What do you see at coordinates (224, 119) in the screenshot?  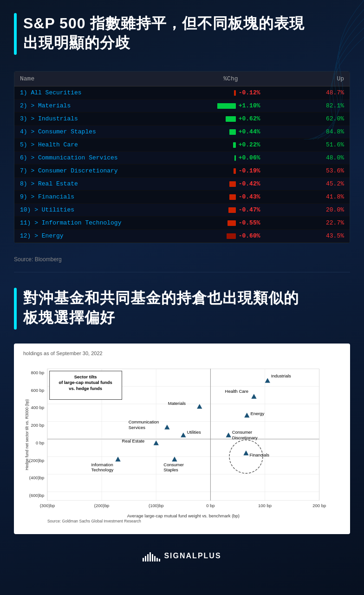 I see `cell-chg: +0.62%` at bounding box center [224, 119].